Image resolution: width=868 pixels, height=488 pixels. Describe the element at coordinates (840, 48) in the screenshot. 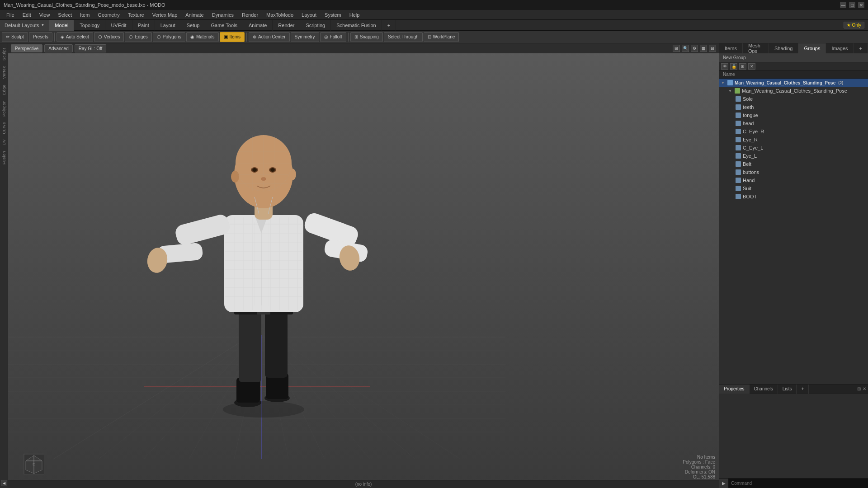

I see `rp-tab-images: Images` at that location.